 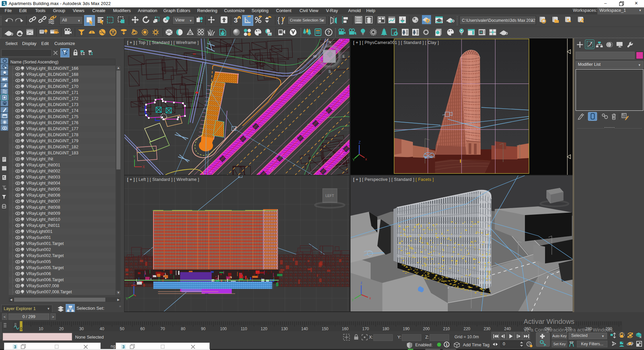 What do you see at coordinates (330, 42) in the screenshot?
I see `svg-text: N` at bounding box center [330, 42].